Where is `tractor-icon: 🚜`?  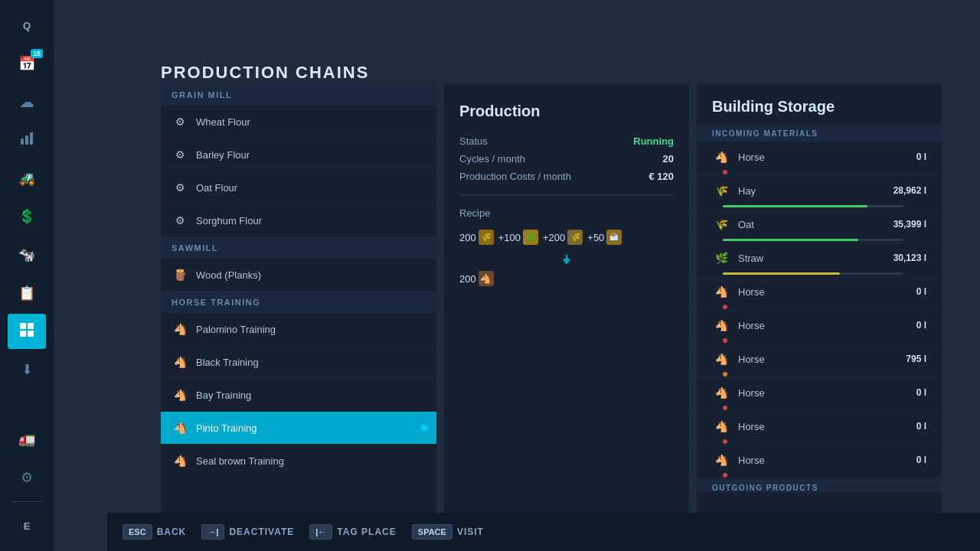 tractor-icon: 🚜 is located at coordinates (27, 178).